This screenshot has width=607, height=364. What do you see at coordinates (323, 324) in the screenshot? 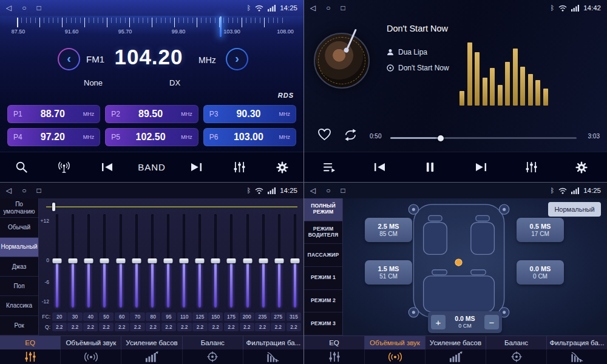
I see `surround-mode-item: РЕЖИМ 3` at bounding box center [323, 324].